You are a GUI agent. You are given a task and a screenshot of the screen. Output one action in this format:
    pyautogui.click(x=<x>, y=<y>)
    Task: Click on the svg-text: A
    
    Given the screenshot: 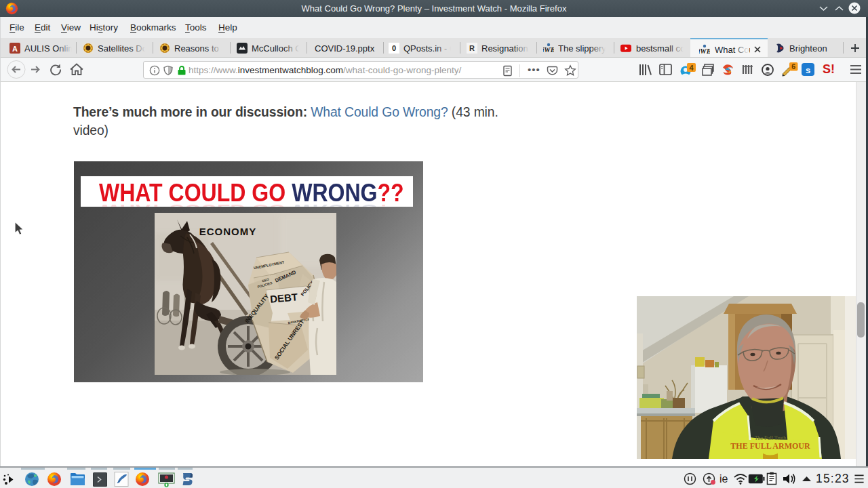 What is the action you would take?
    pyautogui.click(x=15, y=49)
    